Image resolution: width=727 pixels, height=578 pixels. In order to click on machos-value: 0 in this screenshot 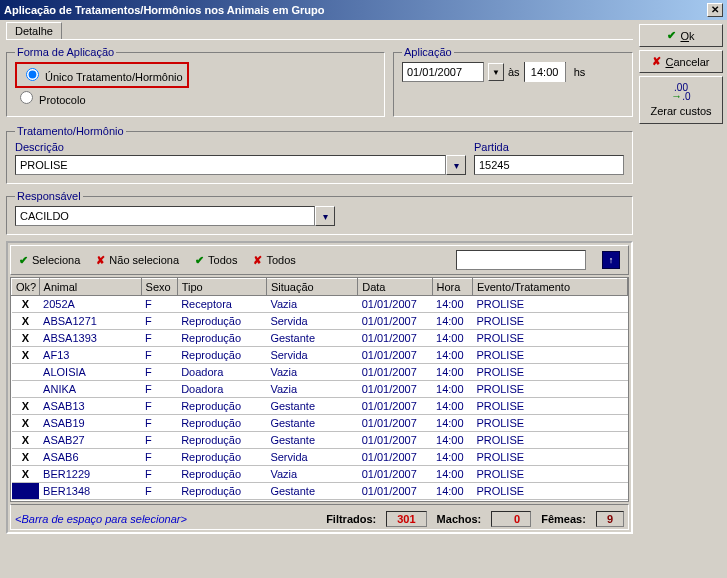, I will do `click(517, 519)`.